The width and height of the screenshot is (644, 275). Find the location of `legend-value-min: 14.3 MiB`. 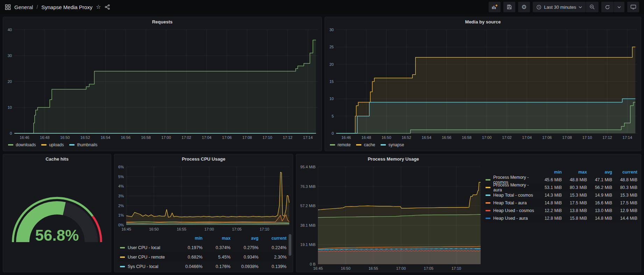

legend-value-min: 14.3 MiB is located at coordinates (549, 195).